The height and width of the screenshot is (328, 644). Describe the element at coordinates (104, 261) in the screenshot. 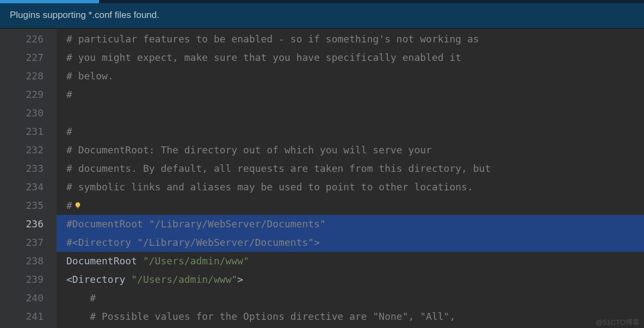

I see `directive-key: DocumentRoot` at that location.